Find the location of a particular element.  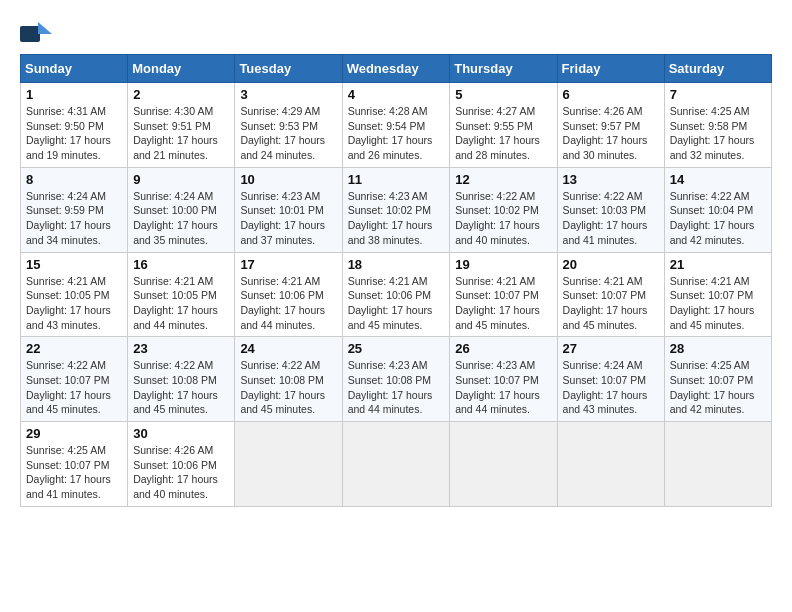

day-number: 11 is located at coordinates (396, 180).